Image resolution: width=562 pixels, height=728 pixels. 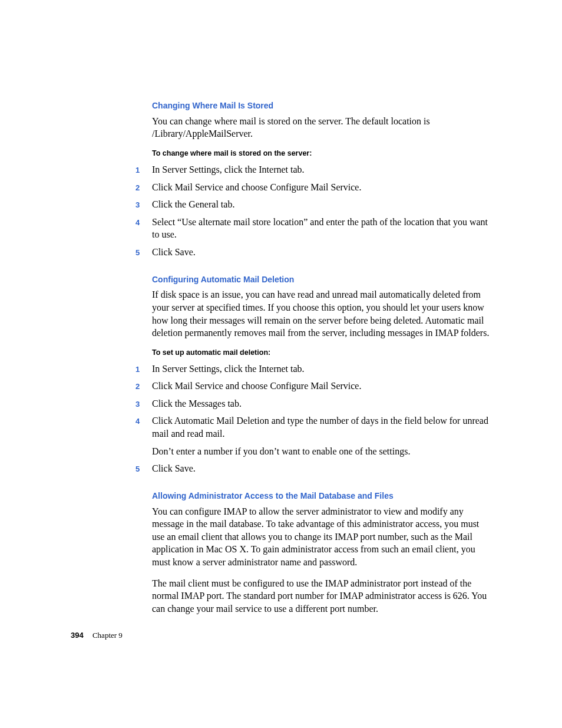 I want to click on chapter-label: Chapter 9, so click(x=107, y=635).